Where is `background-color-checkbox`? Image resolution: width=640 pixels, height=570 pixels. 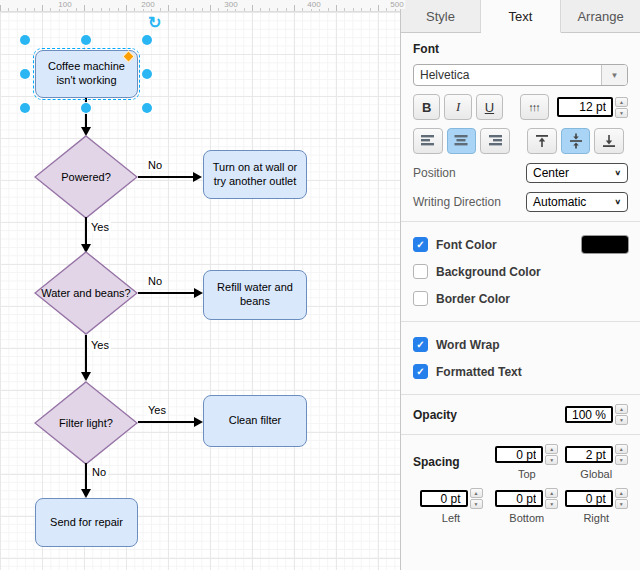 background-color-checkbox is located at coordinates (420, 272).